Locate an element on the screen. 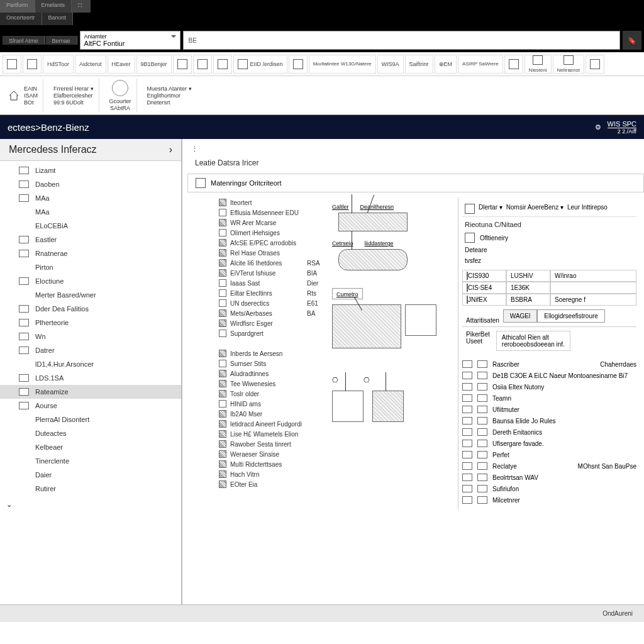 This screenshot has height=644, width=644. tab-menu-icon is located at coordinates (81, 6).